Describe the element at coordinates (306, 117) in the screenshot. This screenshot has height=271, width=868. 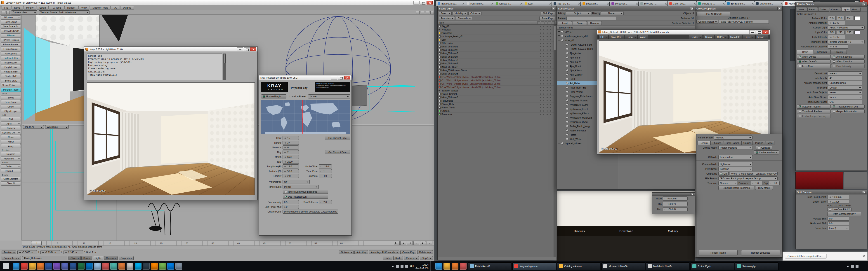
I see `world-map` at that location.